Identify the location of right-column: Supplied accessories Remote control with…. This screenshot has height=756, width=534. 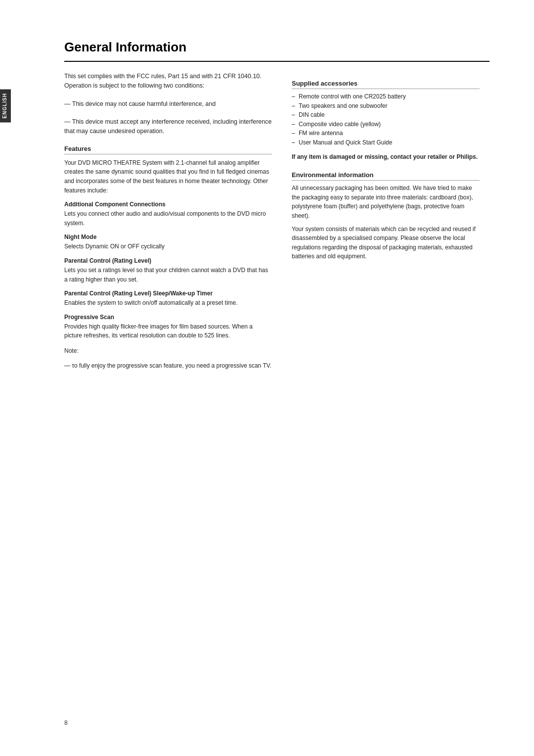
(386, 221).